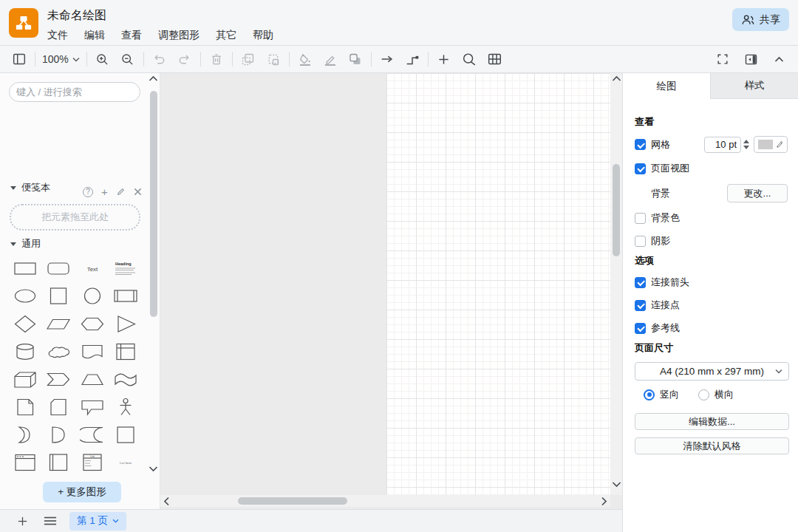  I want to click on shape-bidirectional-arrow, so click(59, 477).